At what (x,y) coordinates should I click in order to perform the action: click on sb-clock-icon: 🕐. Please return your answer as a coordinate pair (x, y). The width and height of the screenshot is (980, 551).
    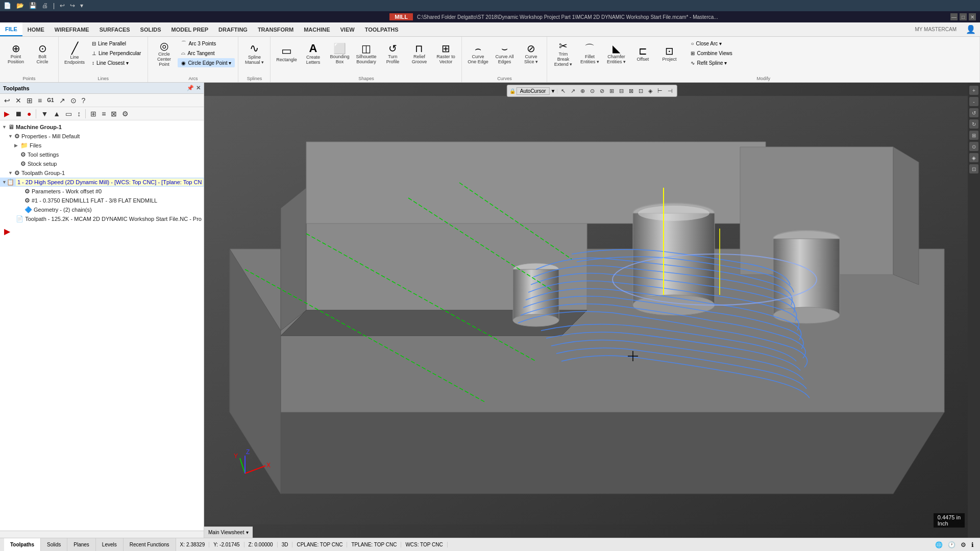
    Looking at the image, I should click on (951, 545).